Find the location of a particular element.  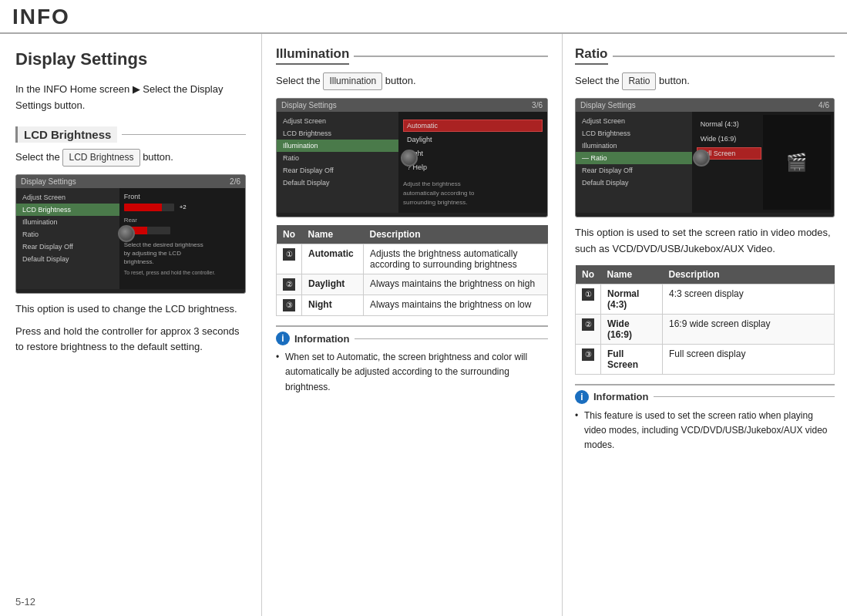

illum-row3-desc: Always maintains the brightness on low is located at coordinates (456, 305).